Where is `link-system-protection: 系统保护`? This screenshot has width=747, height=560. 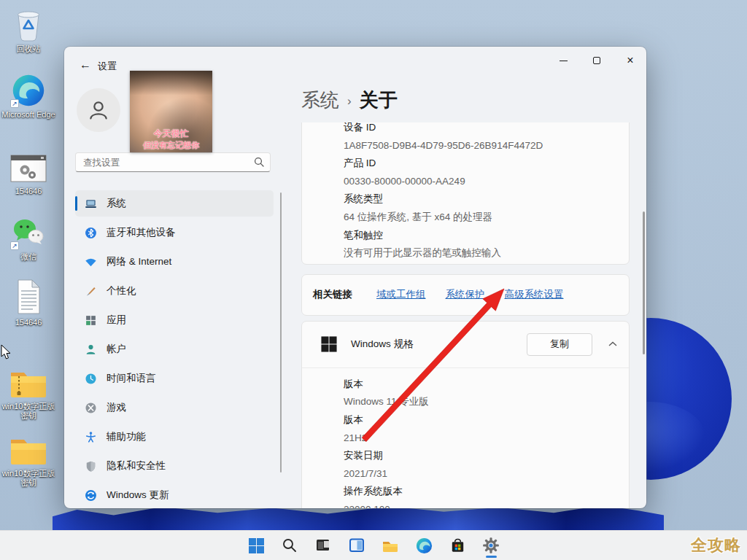 link-system-protection: 系统保护 is located at coordinates (465, 295).